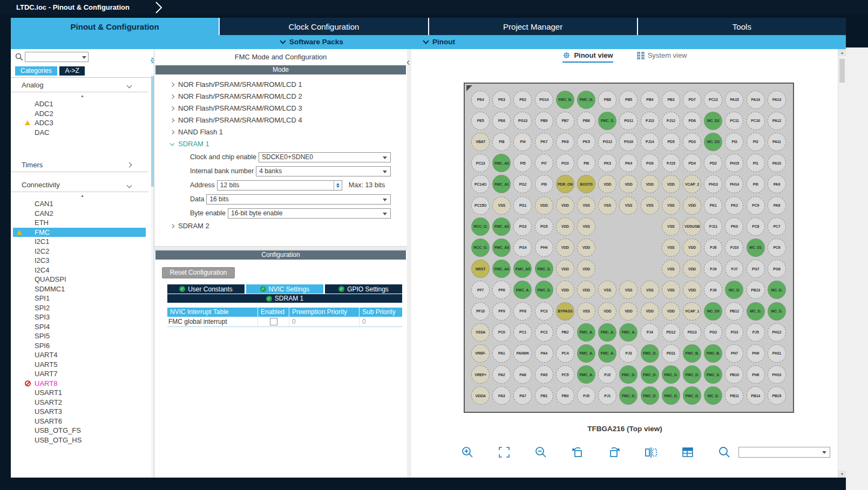 This screenshot has height=490, width=868. I want to click on pin-pj6: PJ6, so click(713, 290).